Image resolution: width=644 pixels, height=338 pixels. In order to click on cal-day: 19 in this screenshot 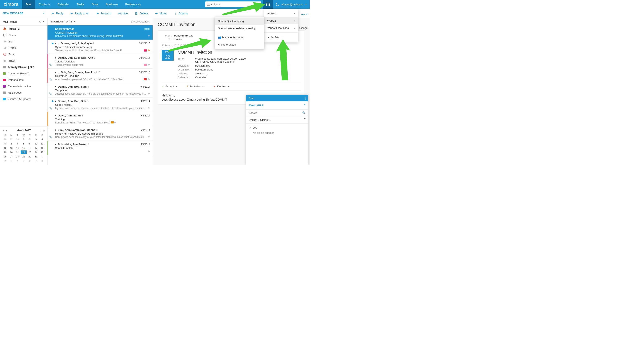, I will do `click(5, 152)`.